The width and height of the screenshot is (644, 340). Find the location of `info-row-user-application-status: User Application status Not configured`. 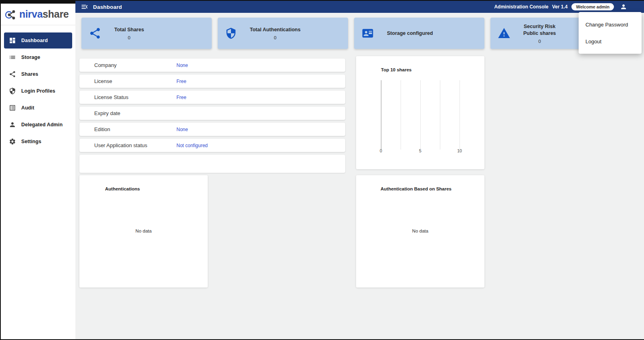

info-row-user-application-status: User Application status Not configured is located at coordinates (213, 145).